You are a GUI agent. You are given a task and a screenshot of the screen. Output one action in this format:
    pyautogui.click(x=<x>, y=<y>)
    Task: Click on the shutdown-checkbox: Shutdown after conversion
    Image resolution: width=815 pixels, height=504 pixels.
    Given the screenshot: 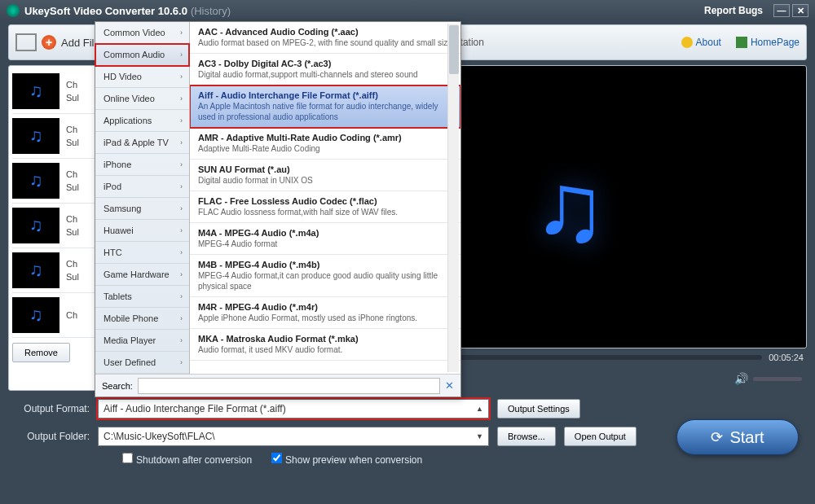 What is the action you would take?
    pyautogui.click(x=187, y=459)
    